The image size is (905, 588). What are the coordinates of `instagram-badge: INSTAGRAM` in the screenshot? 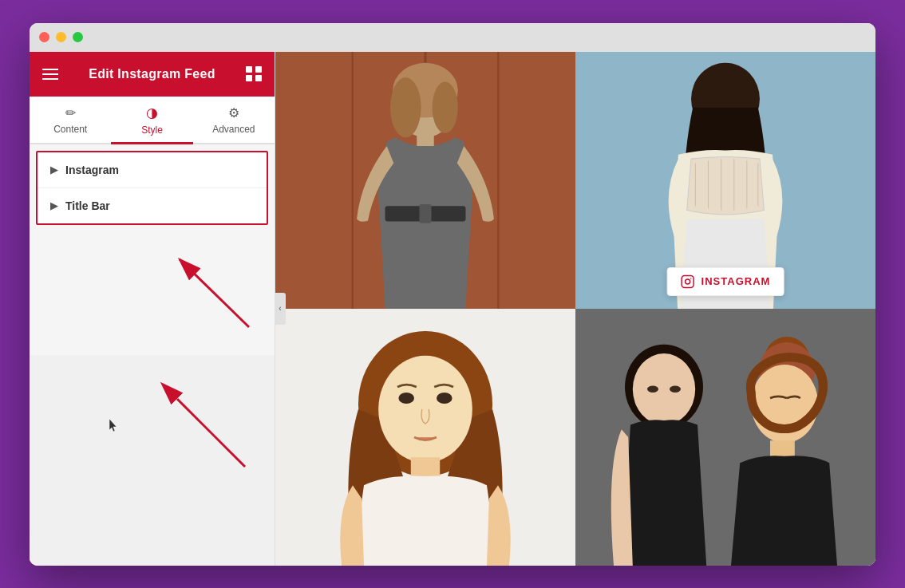 It's located at (726, 282).